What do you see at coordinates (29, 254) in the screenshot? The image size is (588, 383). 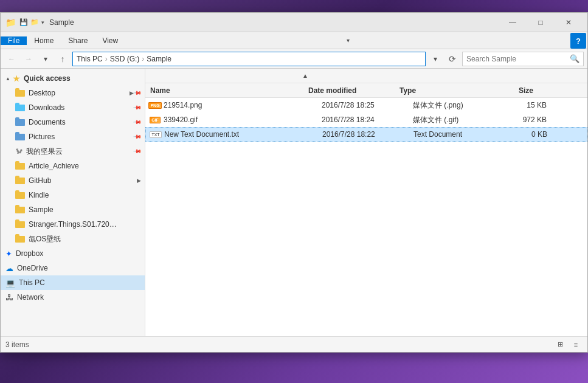 I see `sidebar-item-dropbox-label: Dropbox` at bounding box center [29, 254].